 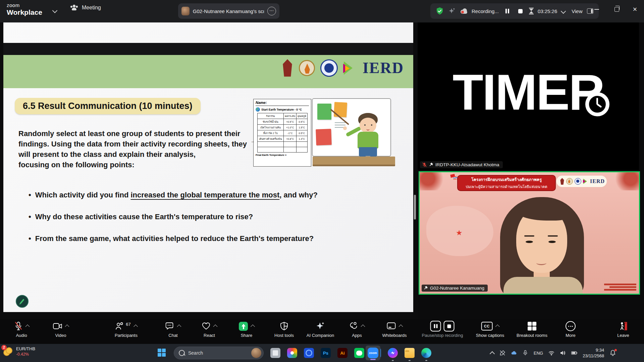 What do you see at coordinates (302, 139) in the screenshot?
I see `ws-cell: 1.3°C` at bounding box center [302, 139].